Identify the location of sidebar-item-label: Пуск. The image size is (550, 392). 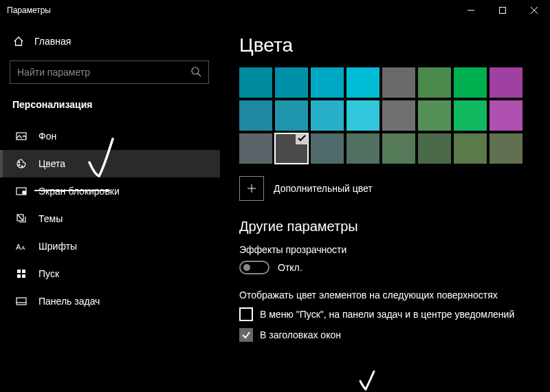
(49, 274).